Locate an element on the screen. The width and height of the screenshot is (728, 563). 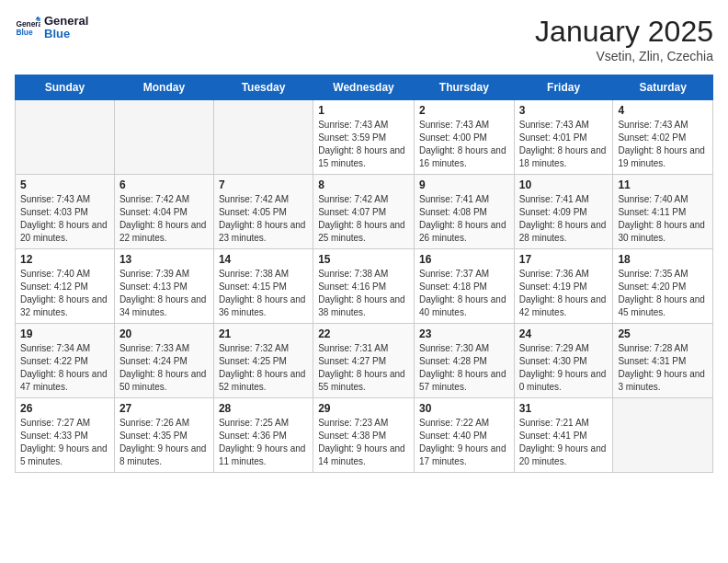
calendar-week-row: 5Sunrise: 7:43 AM Sunset: 4:03 PM Daylig… is located at coordinates (364, 212).